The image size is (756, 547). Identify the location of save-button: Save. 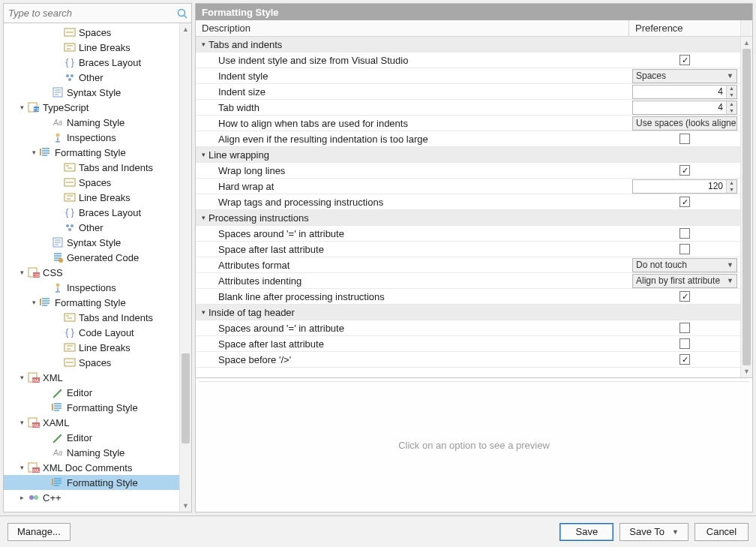
(586, 532).